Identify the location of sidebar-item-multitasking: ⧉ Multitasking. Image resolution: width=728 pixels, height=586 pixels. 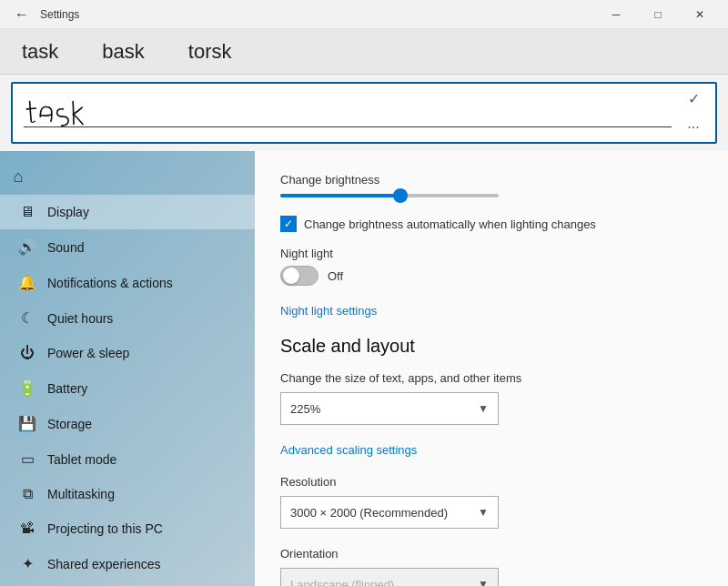
(127, 494).